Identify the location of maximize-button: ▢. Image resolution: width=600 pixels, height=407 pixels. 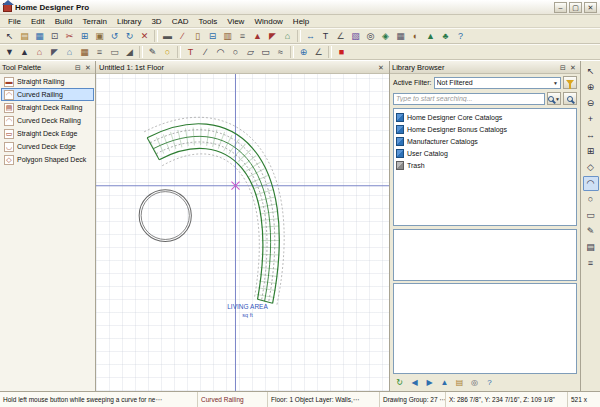
(576, 8).